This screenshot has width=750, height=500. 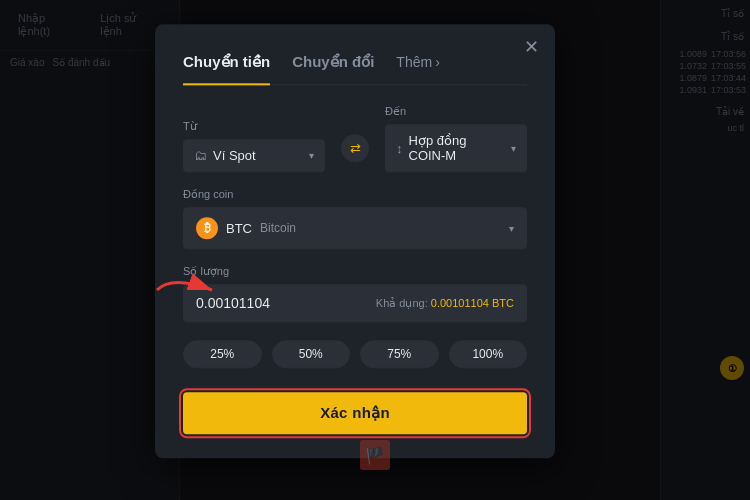 I want to click on percent-25-button: 25%, so click(x=222, y=354).